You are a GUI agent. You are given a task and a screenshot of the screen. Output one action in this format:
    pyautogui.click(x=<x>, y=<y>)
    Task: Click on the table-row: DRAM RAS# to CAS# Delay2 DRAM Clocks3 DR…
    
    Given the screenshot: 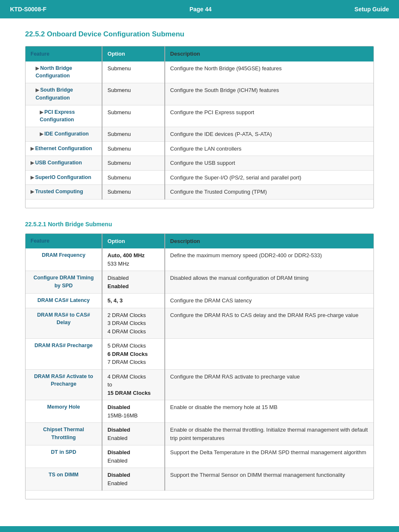 What is the action you would take?
    pyautogui.click(x=200, y=323)
    